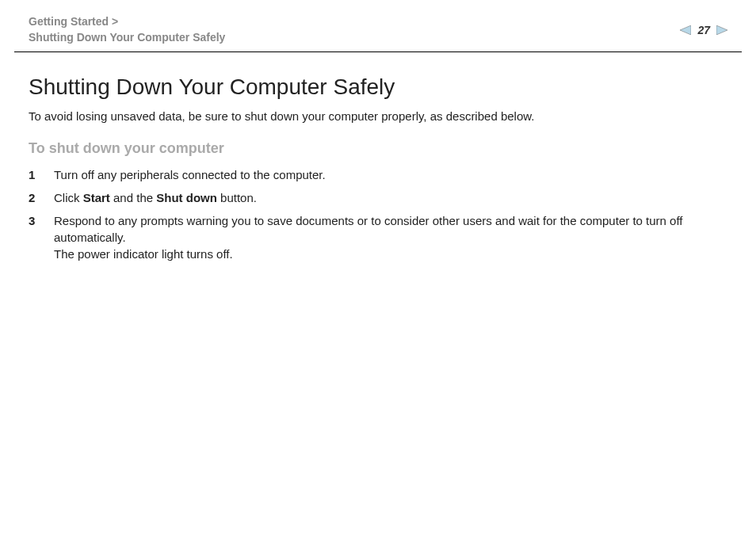 The height and width of the screenshot is (534, 756). Describe the element at coordinates (127, 37) in the screenshot. I see `breadcrumb-page: Shutting Down Your Computer Safely` at that location.